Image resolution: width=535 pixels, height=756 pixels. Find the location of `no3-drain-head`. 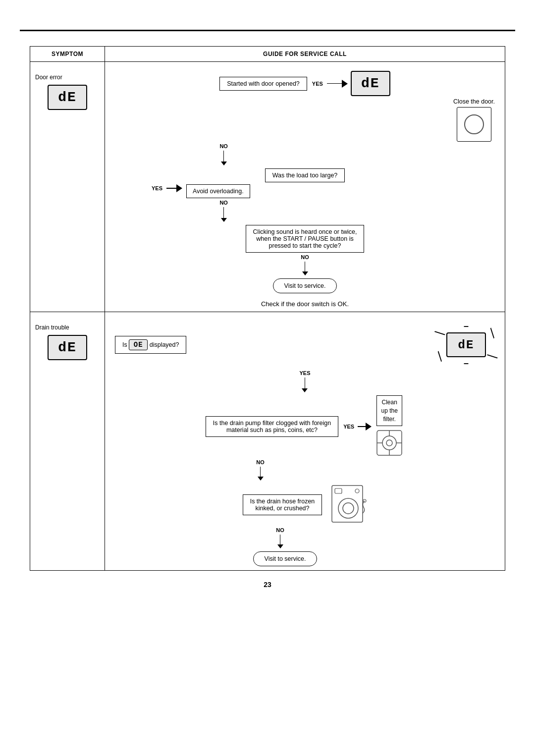

no3-drain-head is located at coordinates (280, 546).